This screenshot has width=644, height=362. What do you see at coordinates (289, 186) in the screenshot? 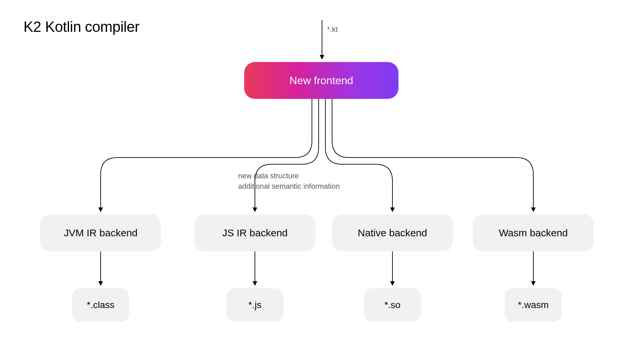
I see `annotation-line-2: additional semantic information` at bounding box center [289, 186].